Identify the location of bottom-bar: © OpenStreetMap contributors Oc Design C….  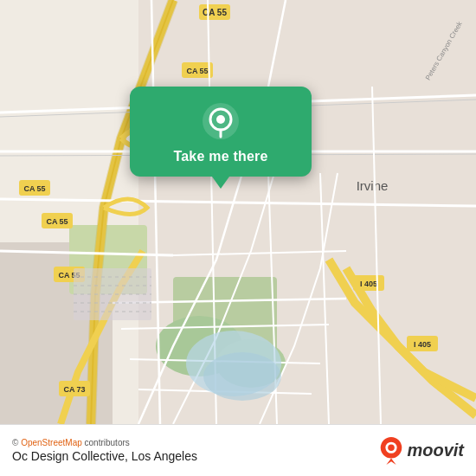
(238, 450).